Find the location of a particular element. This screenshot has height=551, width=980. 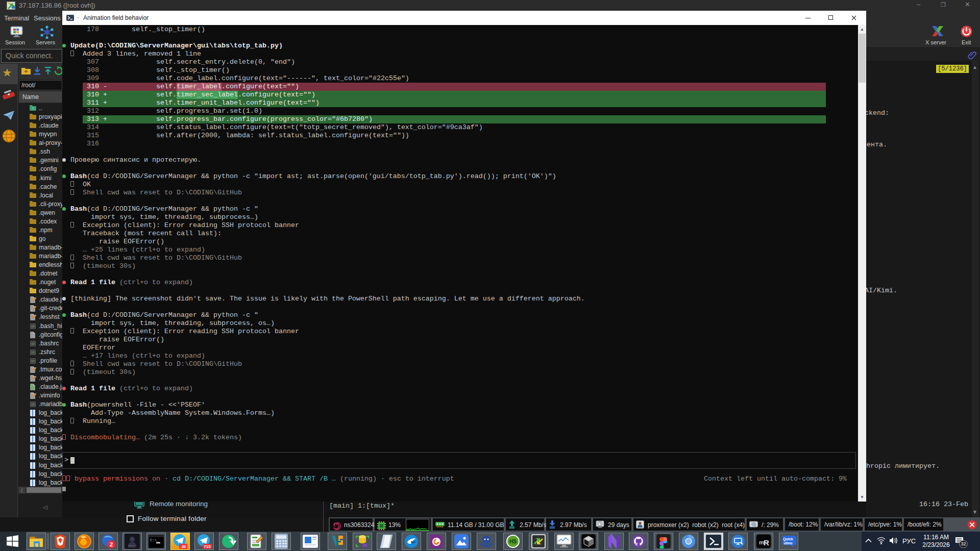

svg-text: 715 is located at coordinates (207, 547).